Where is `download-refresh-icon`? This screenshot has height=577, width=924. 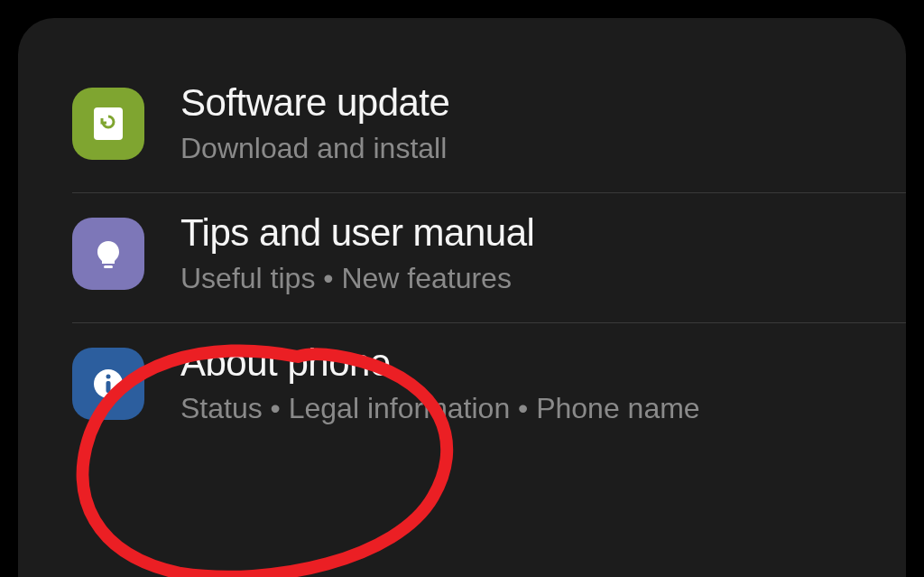
download-refresh-icon is located at coordinates (108, 124).